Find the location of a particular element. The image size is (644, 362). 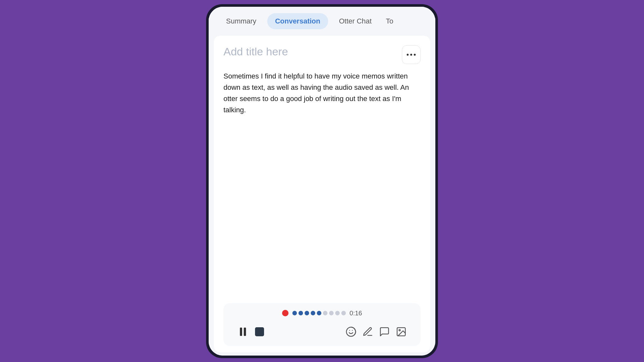

recording-dot-icon is located at coordinates (285, 313).